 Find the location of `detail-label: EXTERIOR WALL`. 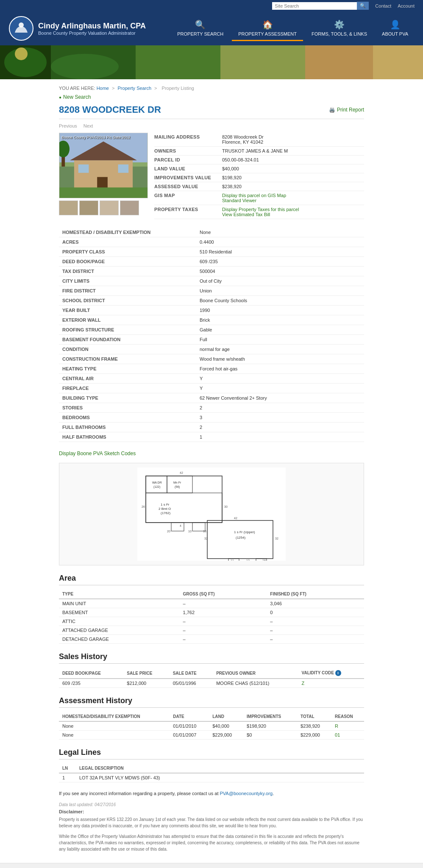

detail-label: EXTERIOR WALL is located at coordinates (128, 320).